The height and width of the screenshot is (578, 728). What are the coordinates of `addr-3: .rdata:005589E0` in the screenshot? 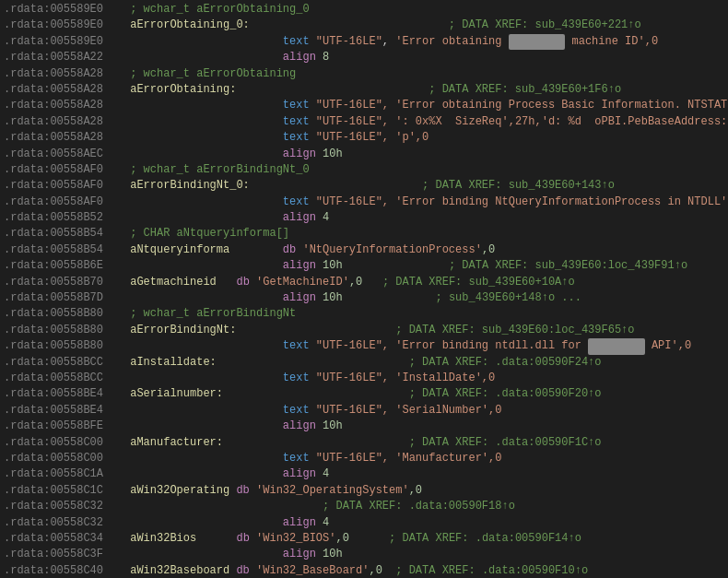 It's located at (64, 42).